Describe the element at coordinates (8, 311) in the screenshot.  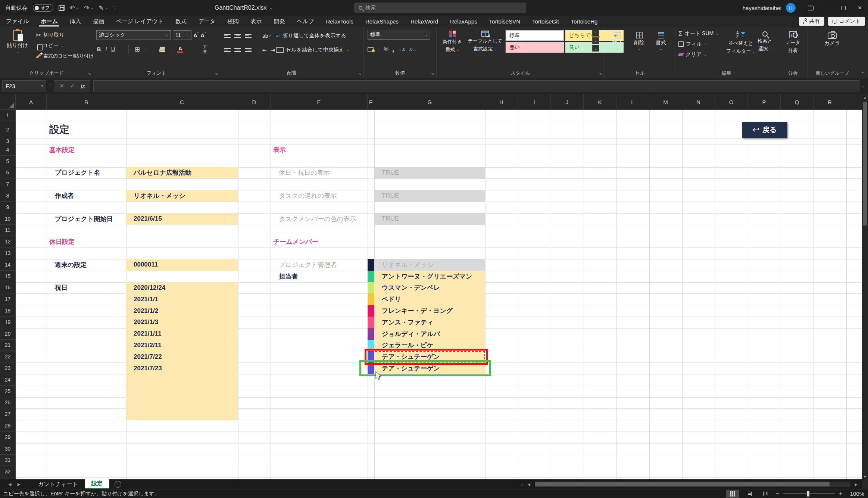
I see `row-header-18: 18` at that location.